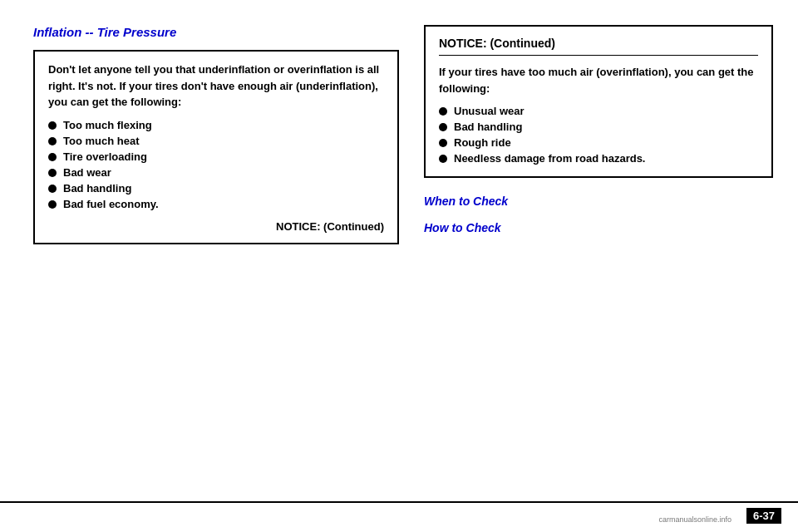  Describe the element at coordinates (216, 156) in the screenshot. I see `list-item: Tire overloading` at that location.